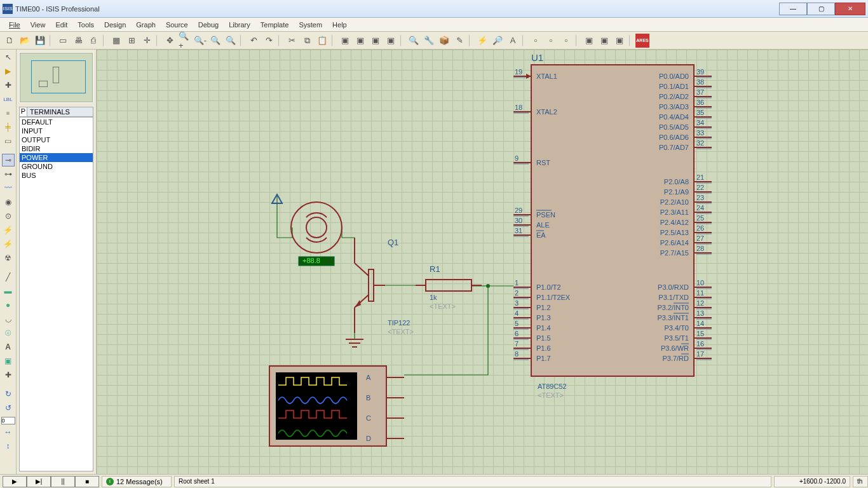 This screenshot has width=868, height=488. What do you see at coordinates (674, 137) in the screenshot?
I see `svg-text: P0.6/AD6` at bounding box center [674, 137].